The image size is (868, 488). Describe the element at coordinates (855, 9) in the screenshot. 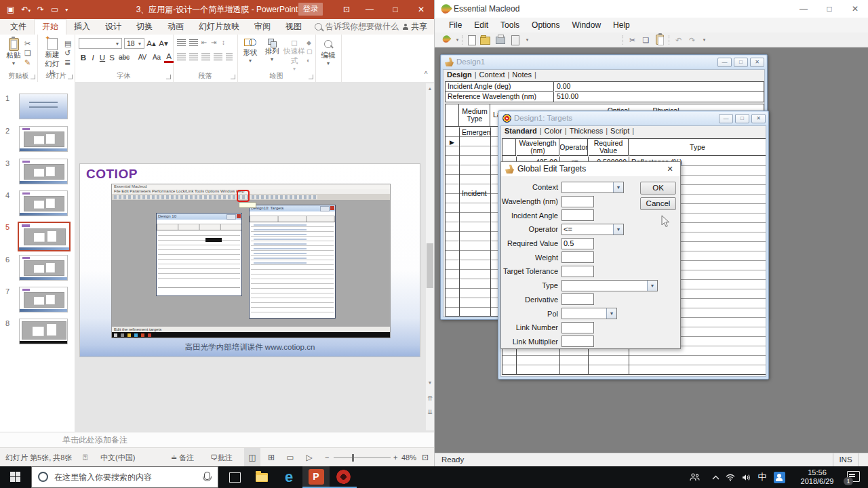

I see `macleod-close-button: ✕` at that location.